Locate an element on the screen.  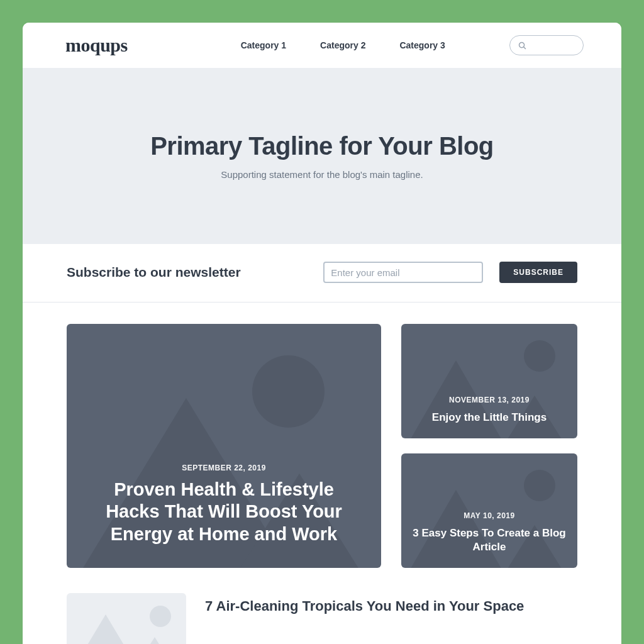
email-field is located at coordinates (403, 272).